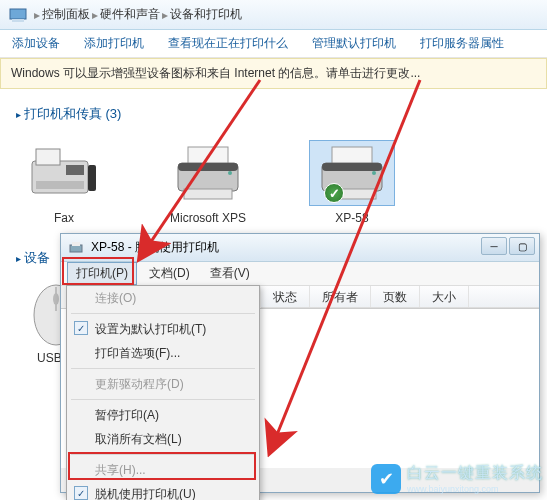  I want to click on toolbar: 添加设备 添加打印机 查看现在正在打印什么 管理默认打印机 打印服务器属性, so click(274, 44).